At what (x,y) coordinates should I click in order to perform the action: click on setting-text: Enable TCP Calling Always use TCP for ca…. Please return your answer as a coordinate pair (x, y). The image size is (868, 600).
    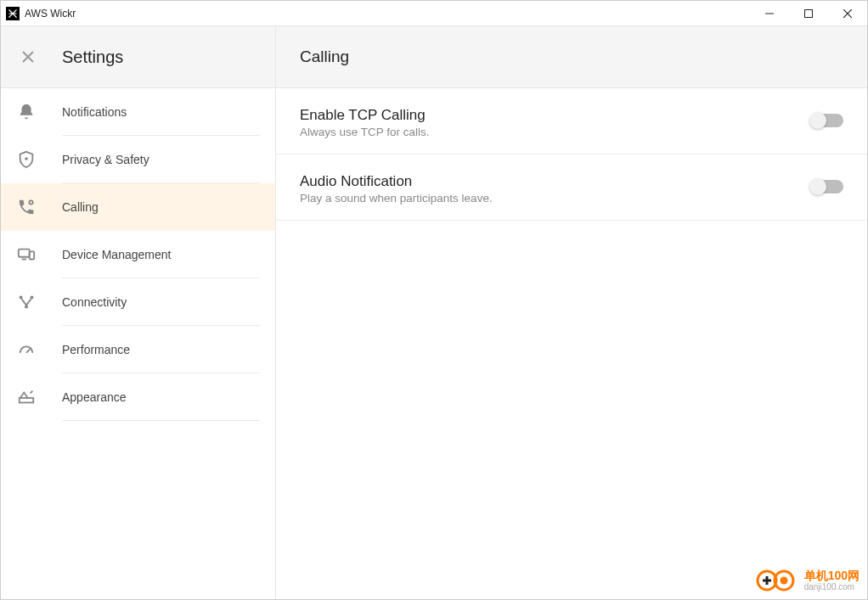
    Looking at the image, I should click on (555, 122).